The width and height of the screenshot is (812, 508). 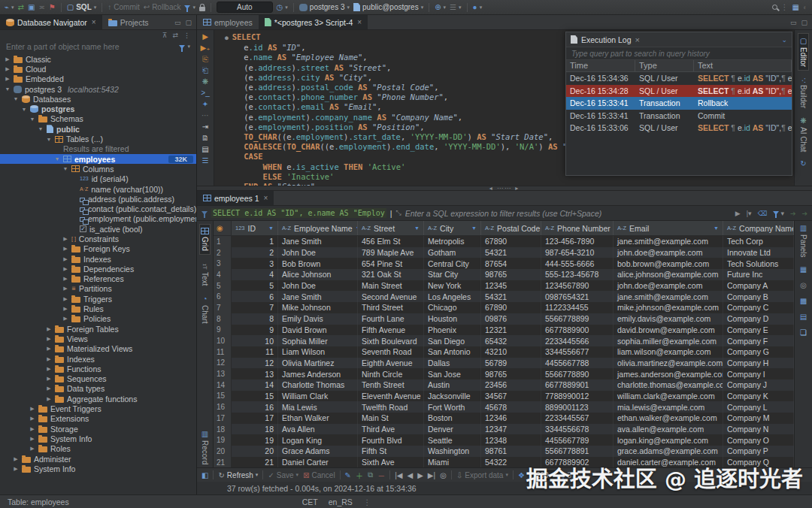 What do you see at coordinates (319, 475) in the screenshot?
I see `cancel-button: ⊠Cancel` at bounding box center [319, 475].